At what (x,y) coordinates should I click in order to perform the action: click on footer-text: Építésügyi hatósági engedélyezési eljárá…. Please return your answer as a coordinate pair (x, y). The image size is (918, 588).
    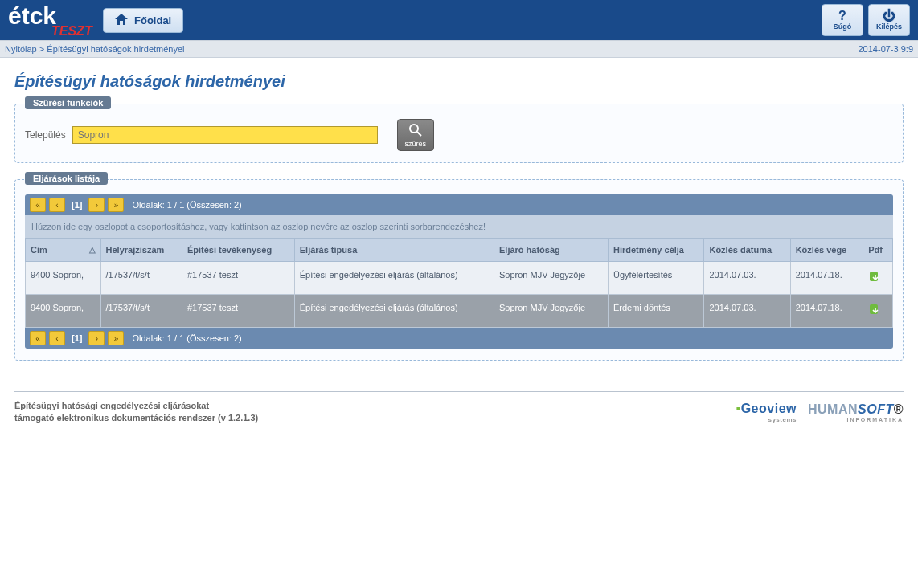
    Looking at the image, I should click on (137, 413).